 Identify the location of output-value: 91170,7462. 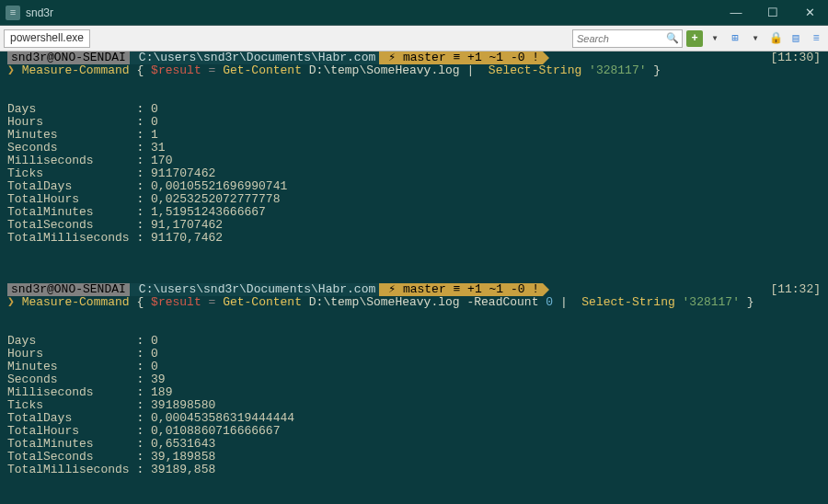
(187, 237).